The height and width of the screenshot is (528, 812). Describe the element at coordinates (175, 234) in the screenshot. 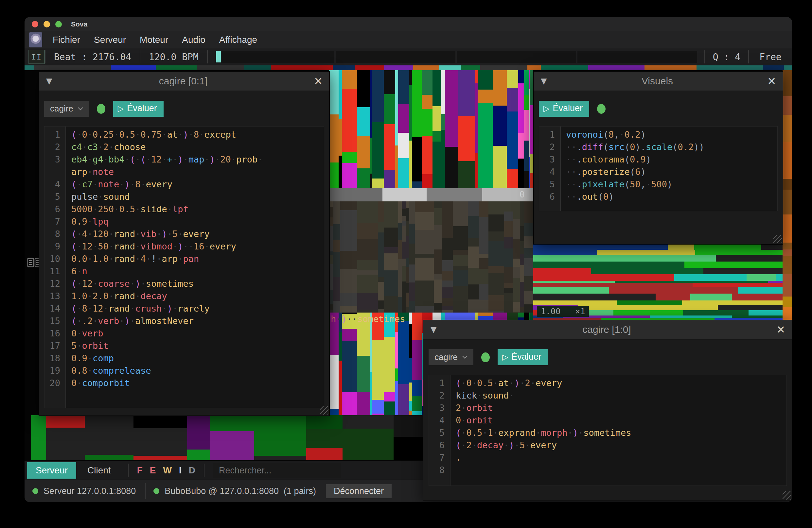

I see `code-token: 5` at that location.